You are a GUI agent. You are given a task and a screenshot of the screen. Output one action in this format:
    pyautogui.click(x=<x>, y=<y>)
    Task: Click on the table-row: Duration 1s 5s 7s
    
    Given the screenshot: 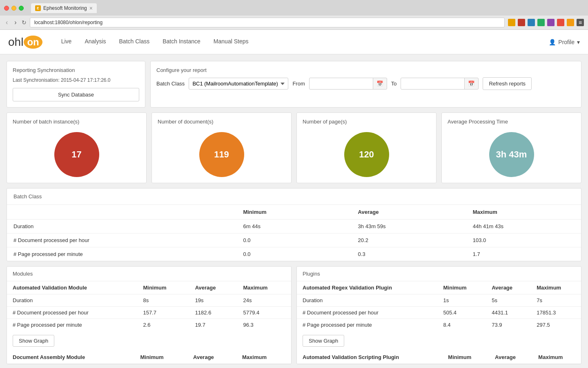 What is the action you would take?
    pyautogui.click(x=439, y=301)
    